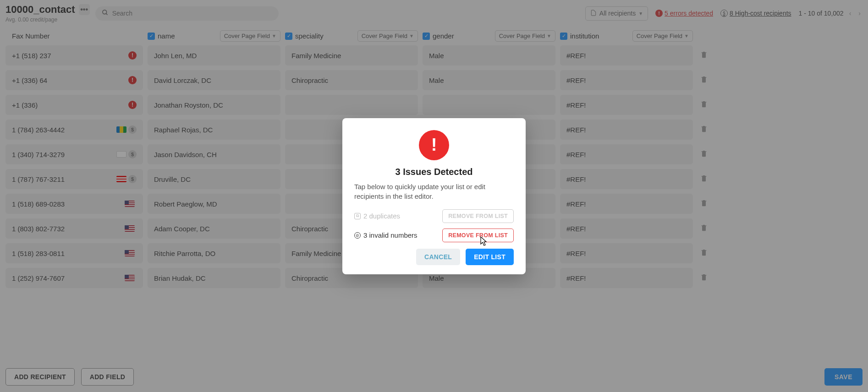 This screenshot has width=868, height=392. I want to click on modal-actions: CANCEL EDIT LIST, so click(434, 257).